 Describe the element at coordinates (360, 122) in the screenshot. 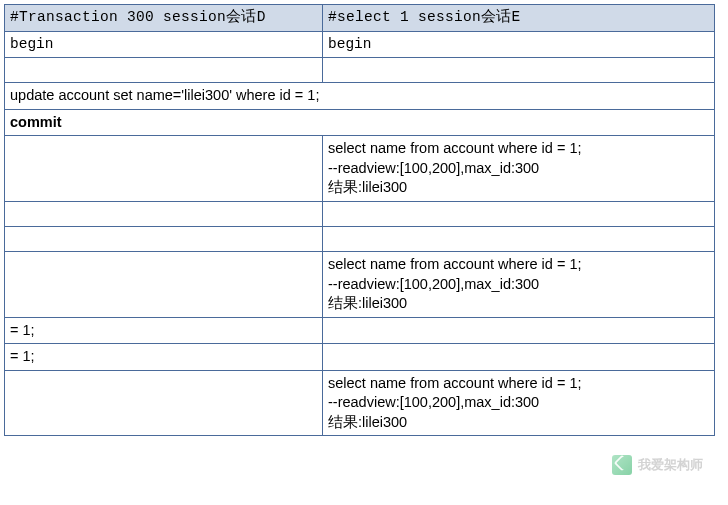

I see `cell-commit-span: commit` at that location.